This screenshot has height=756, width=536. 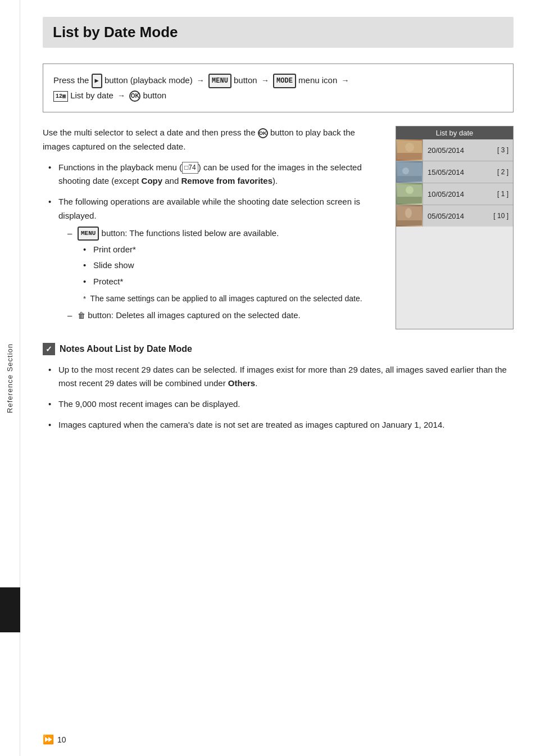 What do you see at coordinates (278, 388) in the screenshot?
I see `notes-section: Notes About List by Date Mode Up to the …` at bounding box center [278, 388].